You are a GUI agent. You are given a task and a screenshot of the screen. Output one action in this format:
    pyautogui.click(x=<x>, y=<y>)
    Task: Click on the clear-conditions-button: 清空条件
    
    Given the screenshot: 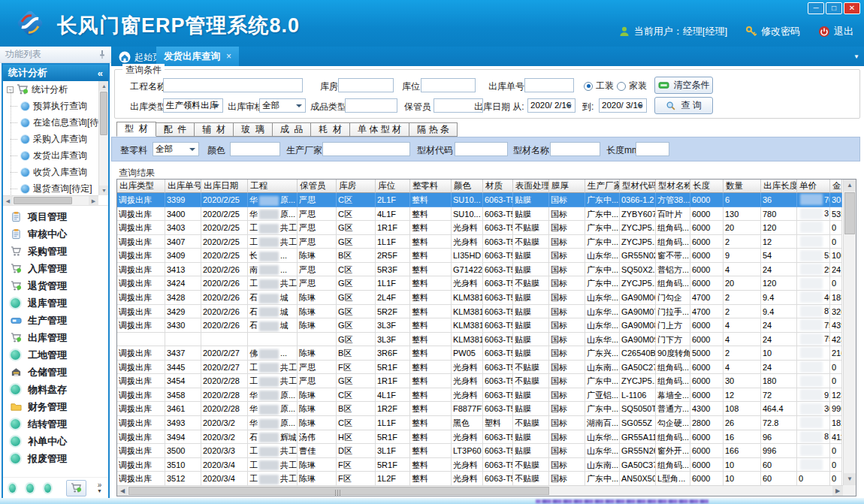 What is the action you would take?
    pyautogui.click(x=684, y=86)
    